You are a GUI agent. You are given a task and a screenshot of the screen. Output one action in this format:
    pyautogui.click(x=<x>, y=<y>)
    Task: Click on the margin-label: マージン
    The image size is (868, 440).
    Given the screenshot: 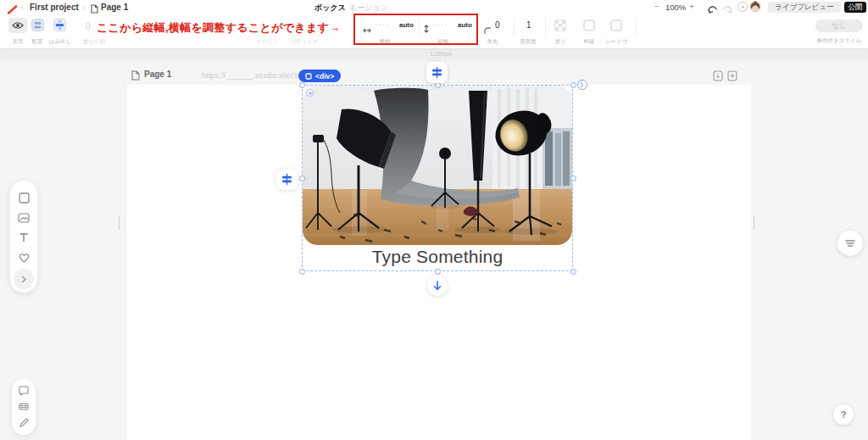 What is the action you would take?
    pyautogui.click(x=267, y=42)
    